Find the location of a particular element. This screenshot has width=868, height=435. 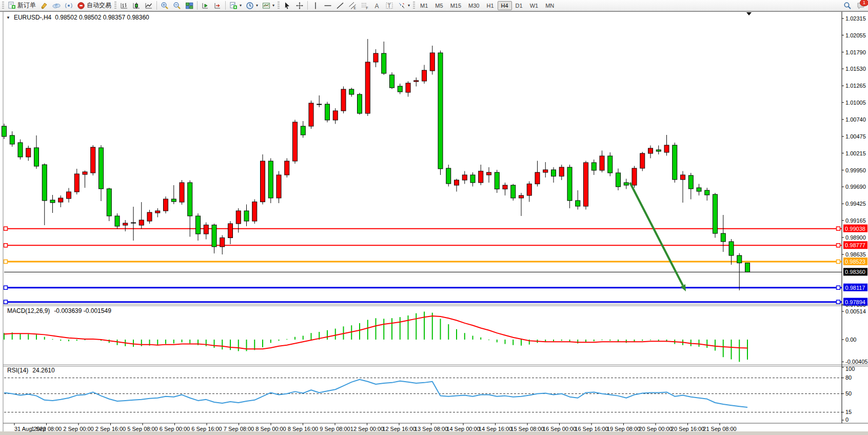

styler-button is located at coordinates (44, 6).